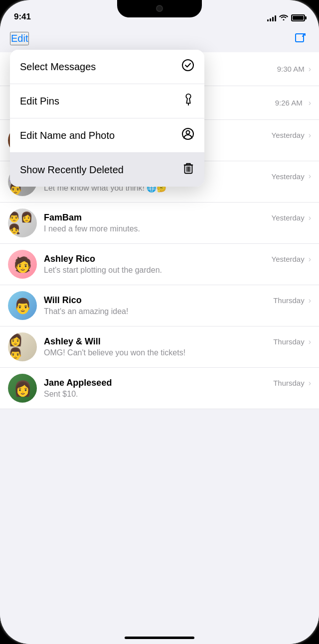 Image resolution: width=319 pixels, height=644 pixels. Describe the element at coordinates (177, 383) in the screenshot. I see `message-header-jane-appleseed: Jane Appleseed Thursday ›` at that location.